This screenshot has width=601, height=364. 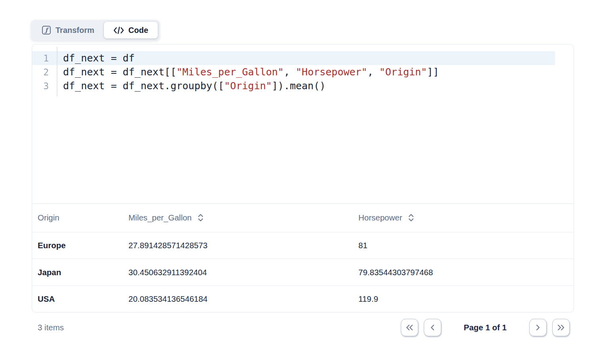 What do you see at coordinates (303, 218) in the screenshot?
I see `table-header-row: Origin Miles_per_Gallon Horsepower` at bounding box center [303, 218].